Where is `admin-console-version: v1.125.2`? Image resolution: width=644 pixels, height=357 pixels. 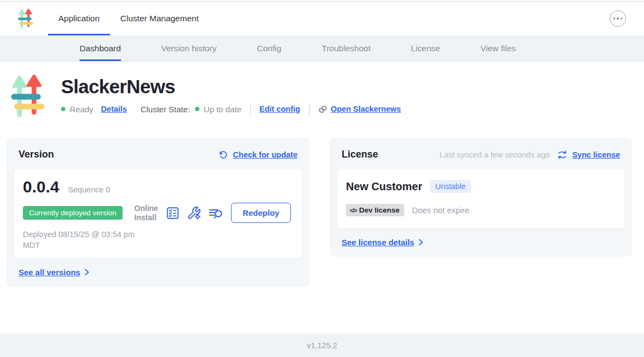 admin-console-version: v1.125.2 is located at coordinates (322, 346).